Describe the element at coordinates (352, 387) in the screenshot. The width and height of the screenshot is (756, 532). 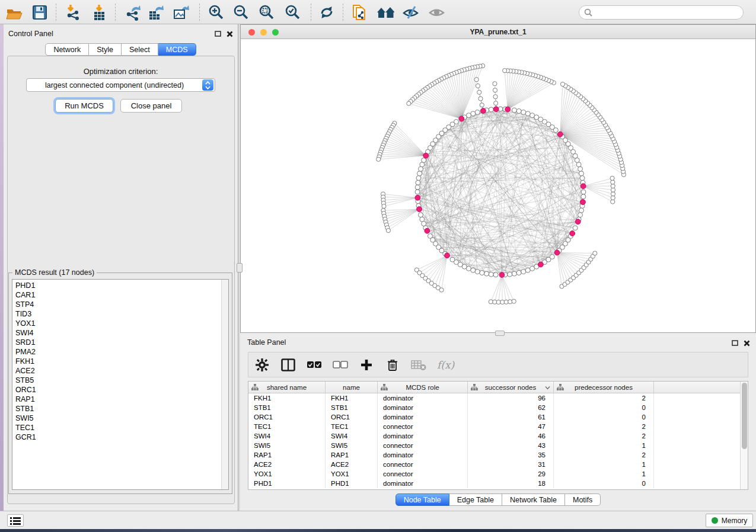
I see `column-header-name: name` at that location.